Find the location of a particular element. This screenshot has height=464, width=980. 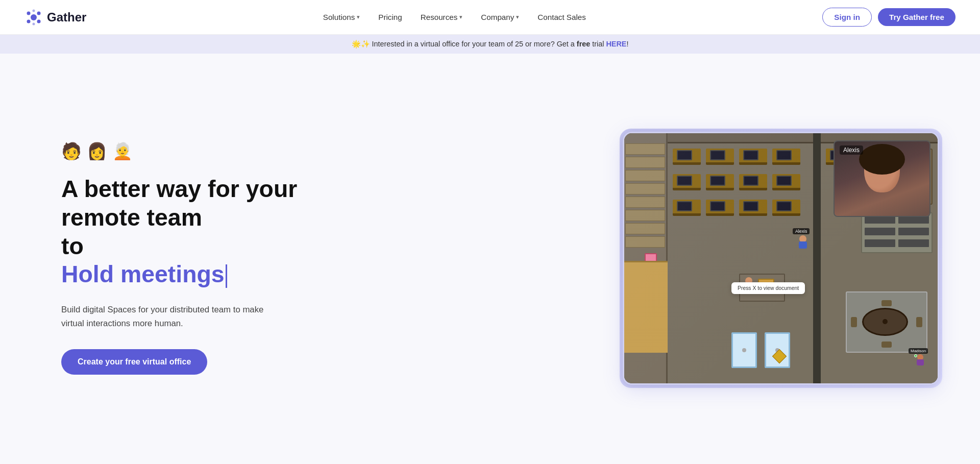

door-sign is located at coordinates (779, 356).